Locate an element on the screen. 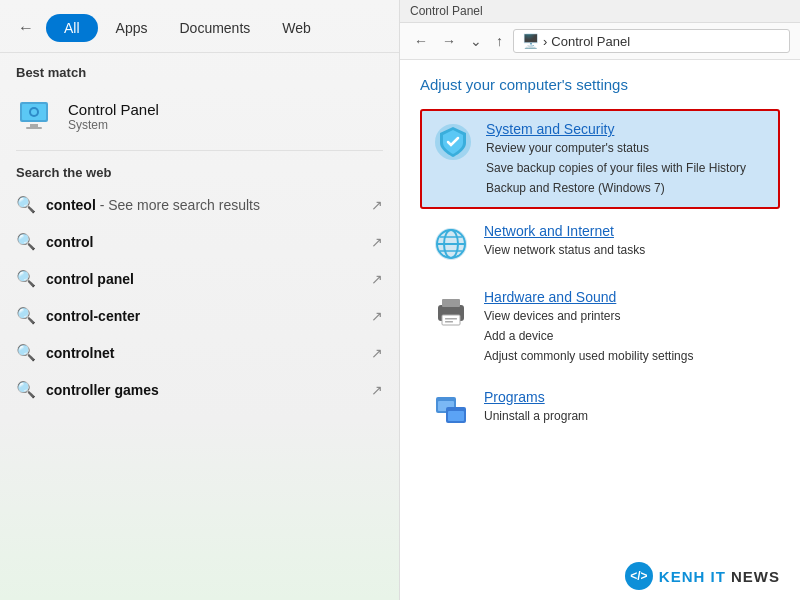  nav-back-button: ← is located at coordinates (421, 41).